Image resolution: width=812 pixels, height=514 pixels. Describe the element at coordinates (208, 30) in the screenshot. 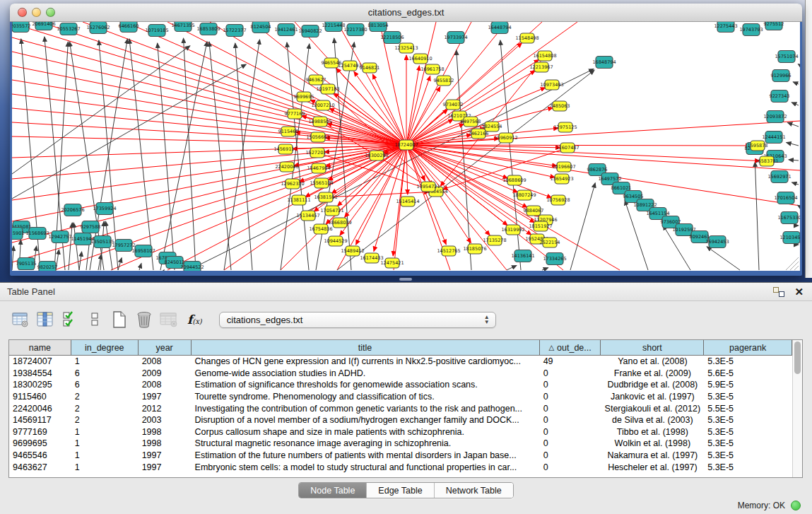

I see `graph-node: 16853809` at that location.